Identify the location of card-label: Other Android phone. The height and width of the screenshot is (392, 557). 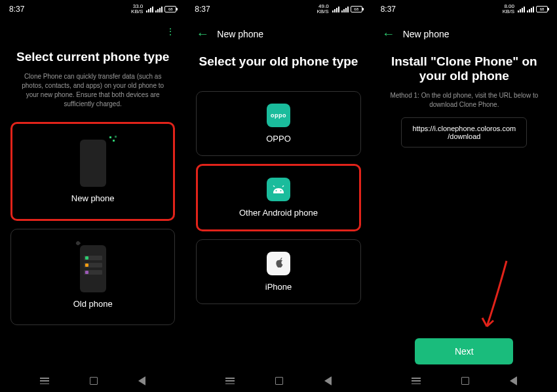
(278, 212).